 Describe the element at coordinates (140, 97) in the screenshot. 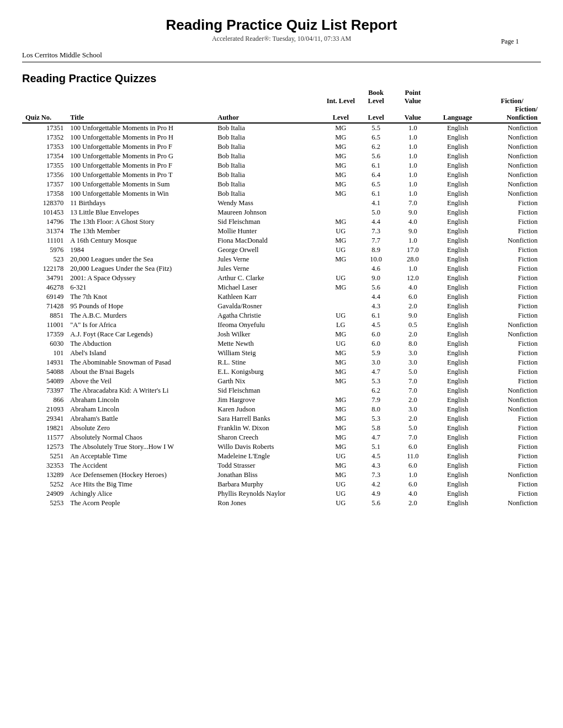

I see `col-header-title-empty` at that location.